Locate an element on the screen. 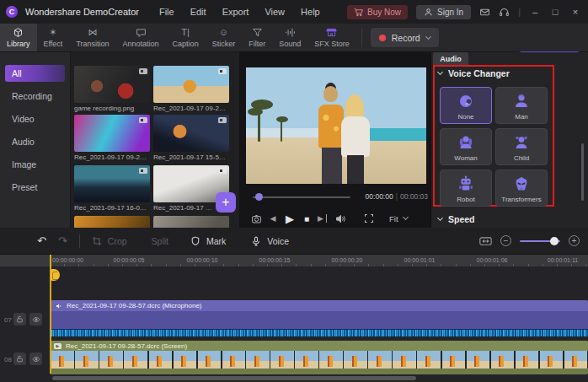 The height and width of the screenshot is (382, 588). fit-dropdown: Fit is located at coordinates (398, 219).